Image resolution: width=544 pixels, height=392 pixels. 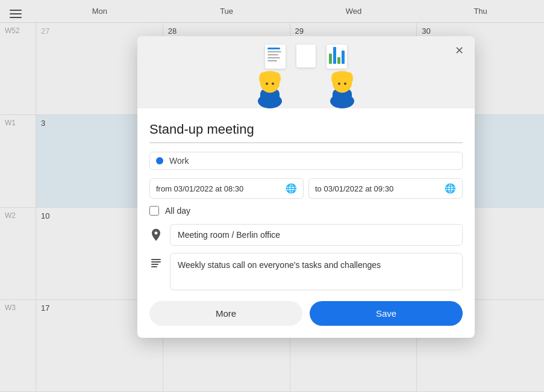 I want to click on close-button: ✕, so click(x=459, y=51).